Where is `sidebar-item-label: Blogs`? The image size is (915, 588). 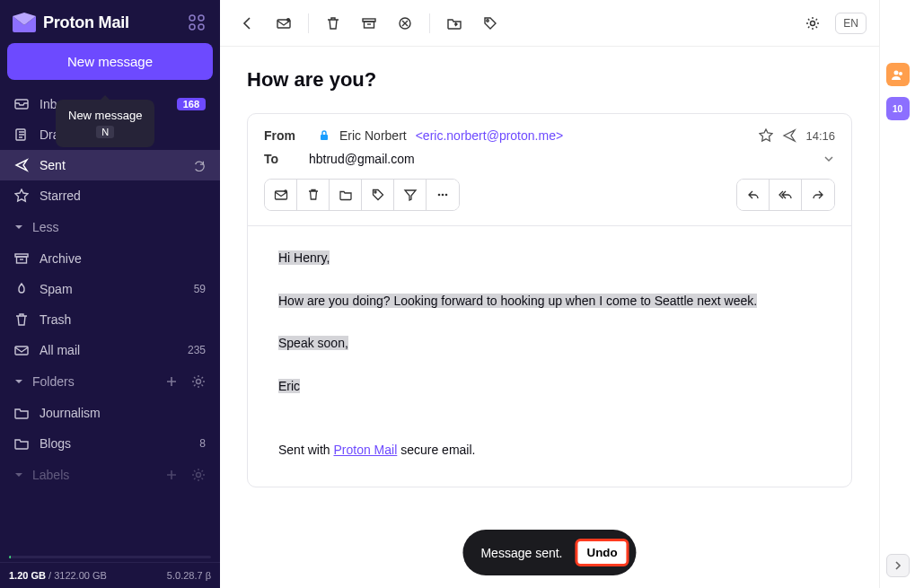
sidebar-item-label: Blogs is located at coordinates (56, 443).